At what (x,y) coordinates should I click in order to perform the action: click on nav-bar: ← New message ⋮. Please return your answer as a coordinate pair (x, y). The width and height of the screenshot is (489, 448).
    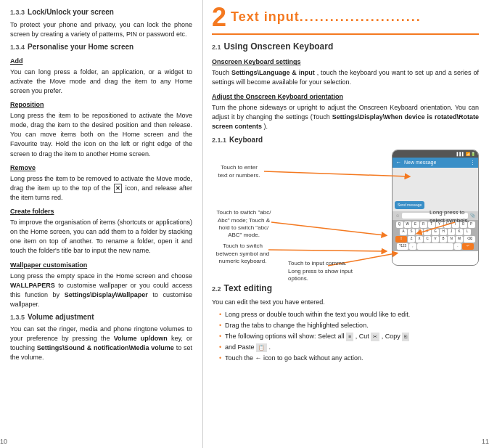
    Looking at the image, I should click on (435, 163).